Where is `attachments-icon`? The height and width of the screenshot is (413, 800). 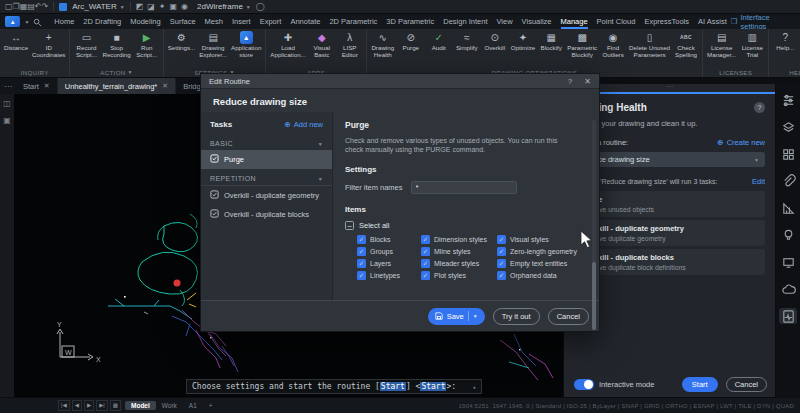 attachments-icon is located at coordinates (788, 181).